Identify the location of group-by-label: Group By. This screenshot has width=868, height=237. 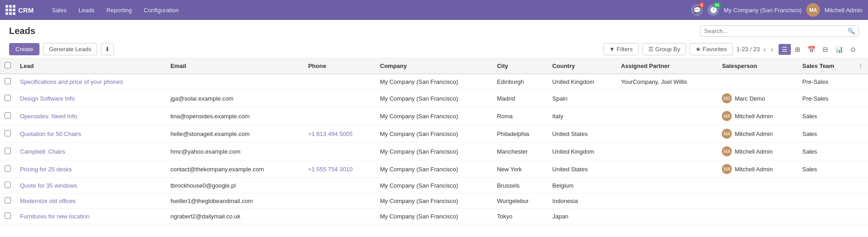
(667, 49).